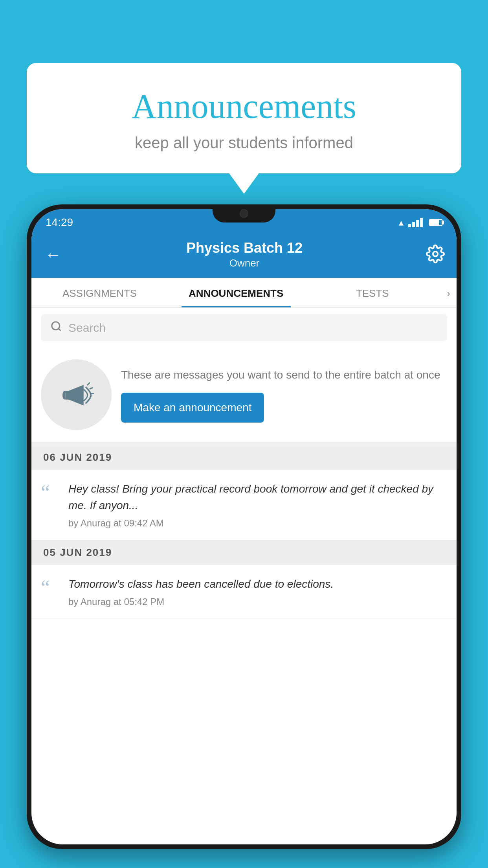 The image size is (488, 868). What do you see at coordinates (244, 106) in the screenshot?
I see `bubble-title: Announcements` at bounding box center [244, 106].